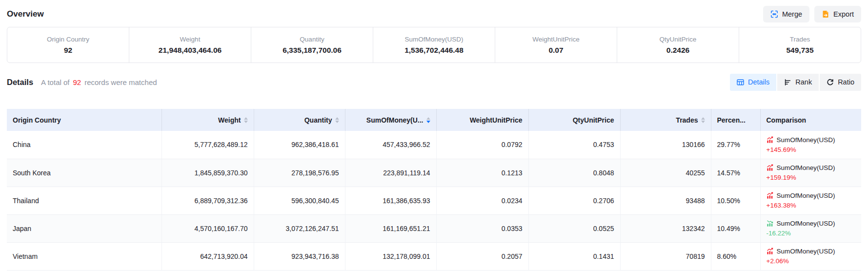  Describe the element at coordinates (68, 45) in the screenshot. I see `stat-origin-country: Origin Country92` at that location.